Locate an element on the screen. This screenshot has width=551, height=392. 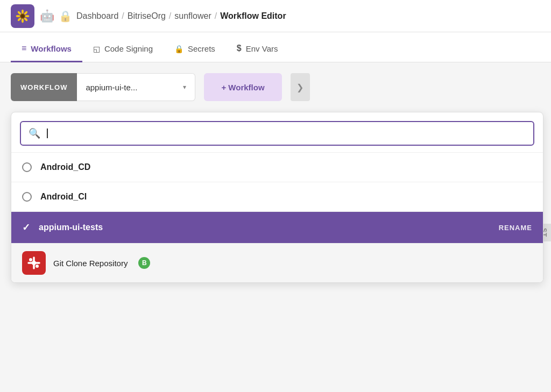
git-clone-step-row: Git Clone Repository B is located at coordinates (277, 263).